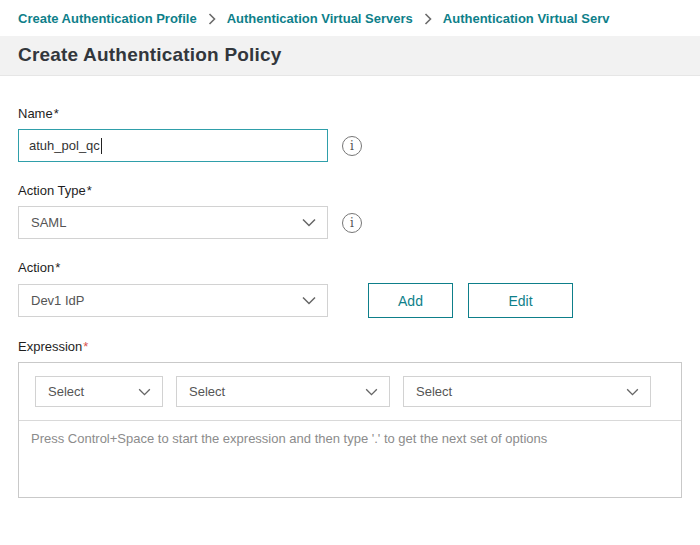 This screenshot has width=700, height=545. I want to click on action-type-field: Action Type* SAML, so click(350, 211).